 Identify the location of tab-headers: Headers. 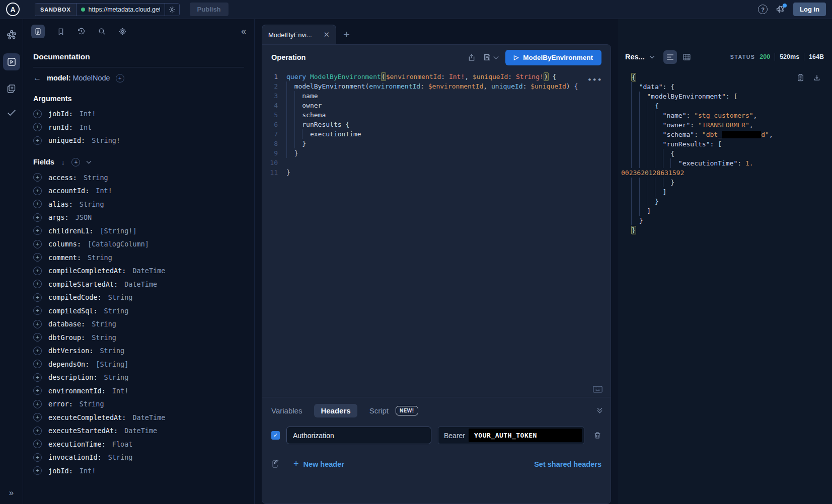
(335, 410).